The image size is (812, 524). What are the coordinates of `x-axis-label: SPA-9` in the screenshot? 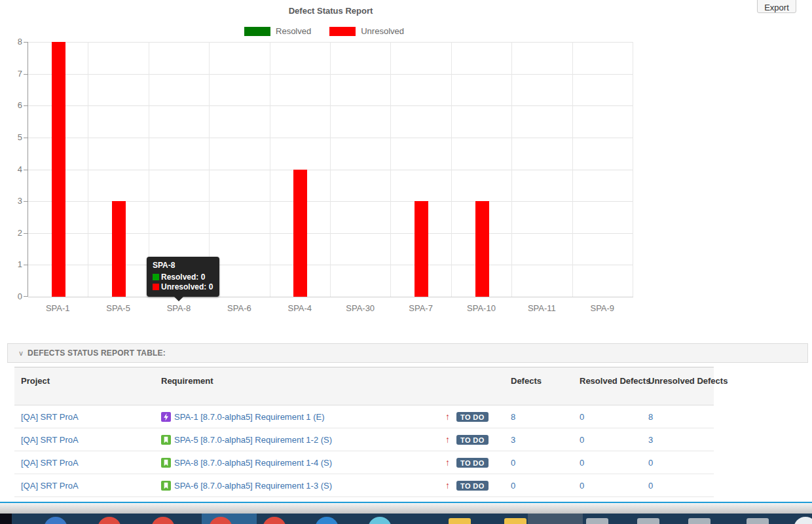 It's located at (602, 308).